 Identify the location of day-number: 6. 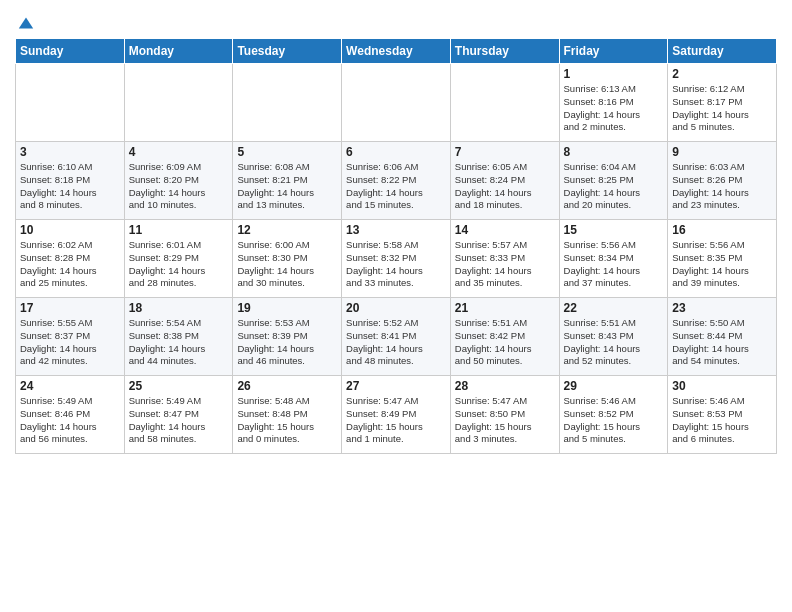
(396, 152).